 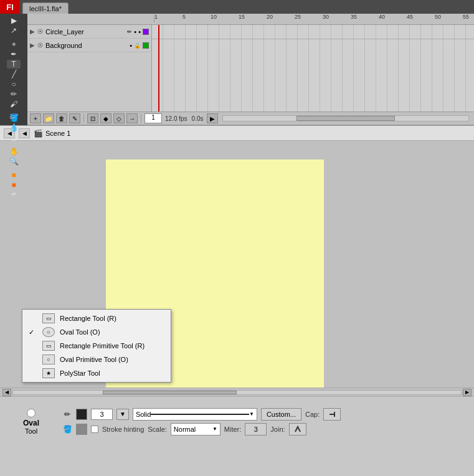 What do you see at coordinates (132, 118) in the screenshot?
I see `tl-arrow-btn: →` at bounding box center [132, 118].